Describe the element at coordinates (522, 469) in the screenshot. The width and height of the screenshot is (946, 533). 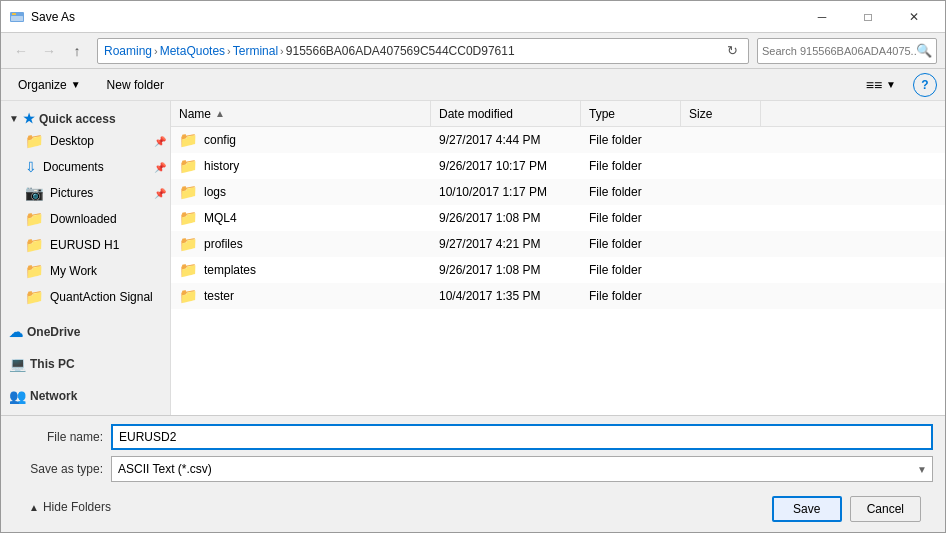
I see `savetype-select: ASCII Text (*.csv) CSV (*.csv) Text (*.t…` at that location.